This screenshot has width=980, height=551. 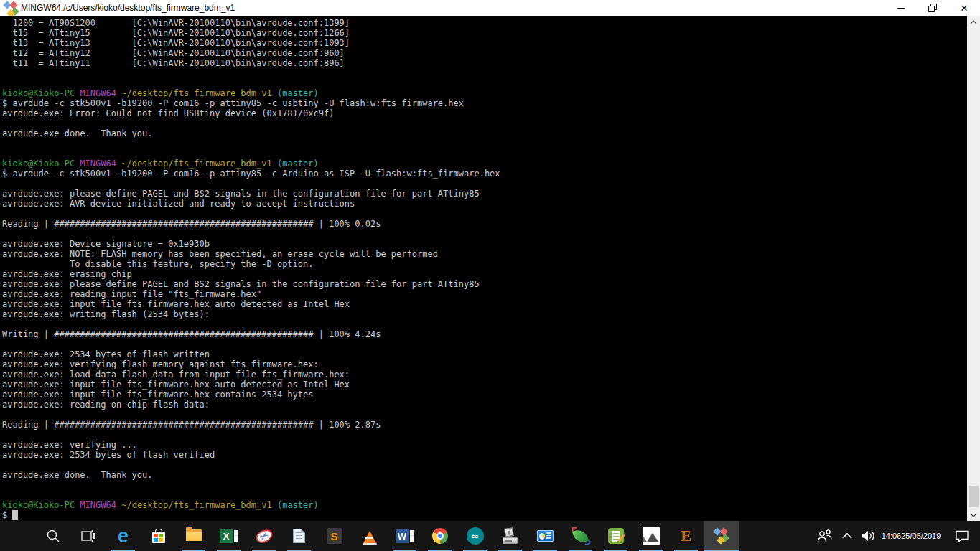 What do you see at coordinates (158, 536) in the screenshot?
I see `taskbar-microsoft-store-button` at bounding box center [158, 536].